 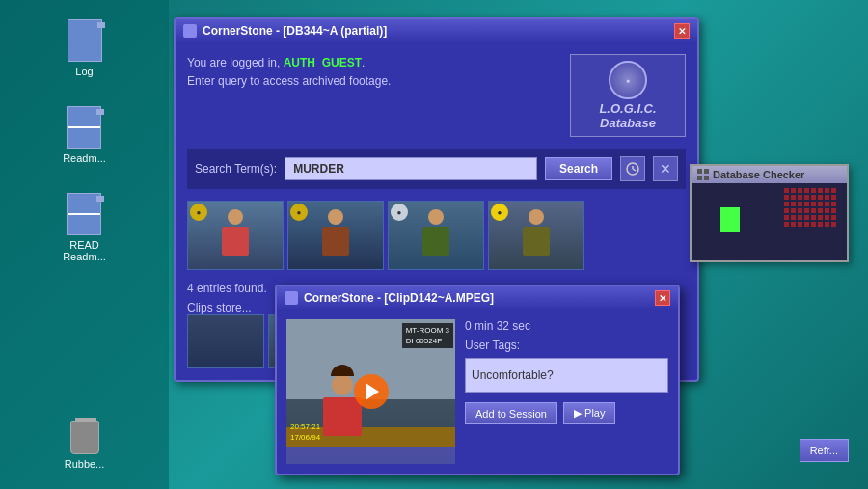 What do you see at coordinates (289, 81) in the screenshot?
I see `login-line2: Enter query to access archived footage.` at bounding box center [289, 81].